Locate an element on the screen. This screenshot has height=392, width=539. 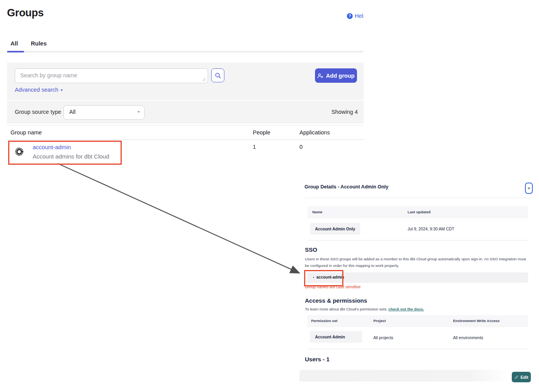
help-label: Help is located at coordinates (359, 16).